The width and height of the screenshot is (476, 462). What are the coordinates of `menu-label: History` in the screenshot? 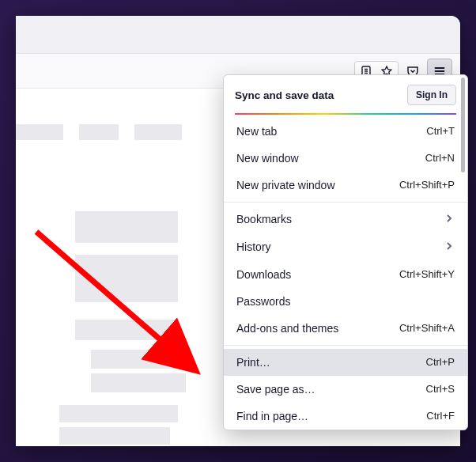 It's located at (254, 247).